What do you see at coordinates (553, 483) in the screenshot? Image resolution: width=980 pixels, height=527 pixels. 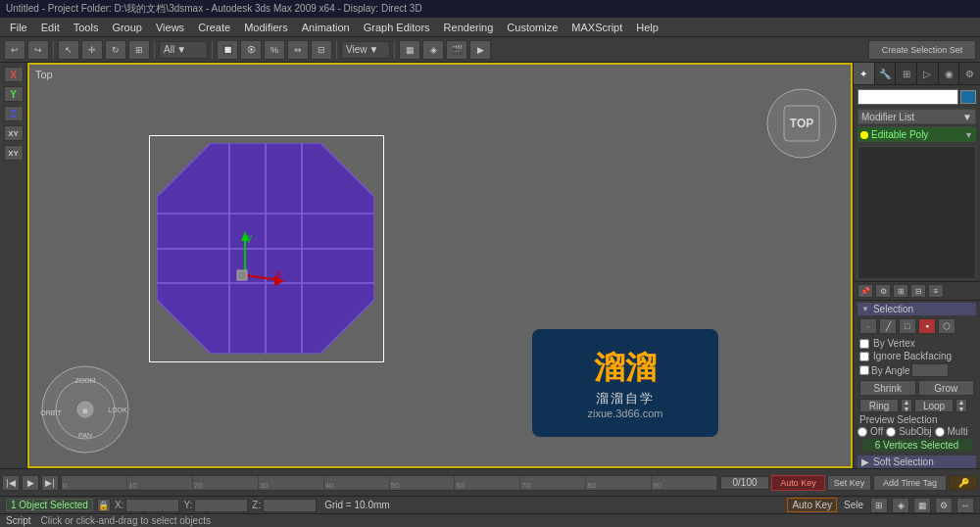 I see `tick-70: 70` at bounding box center [553, 483].